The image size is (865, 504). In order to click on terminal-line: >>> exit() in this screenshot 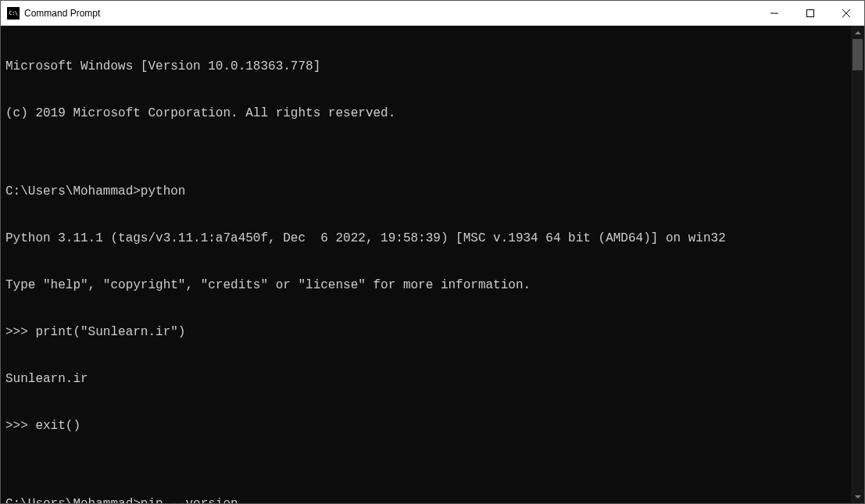, I will do `click(426, 426)`.